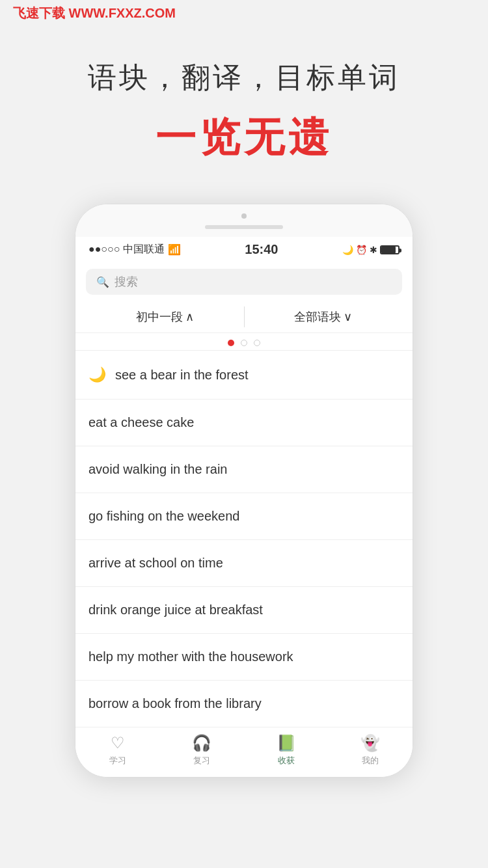 This screenshot has width=488, height=868. Describe the element at coordinates (191, 657) in the screenshot. I see `phrase-text: help my mother with the housework` at that location.